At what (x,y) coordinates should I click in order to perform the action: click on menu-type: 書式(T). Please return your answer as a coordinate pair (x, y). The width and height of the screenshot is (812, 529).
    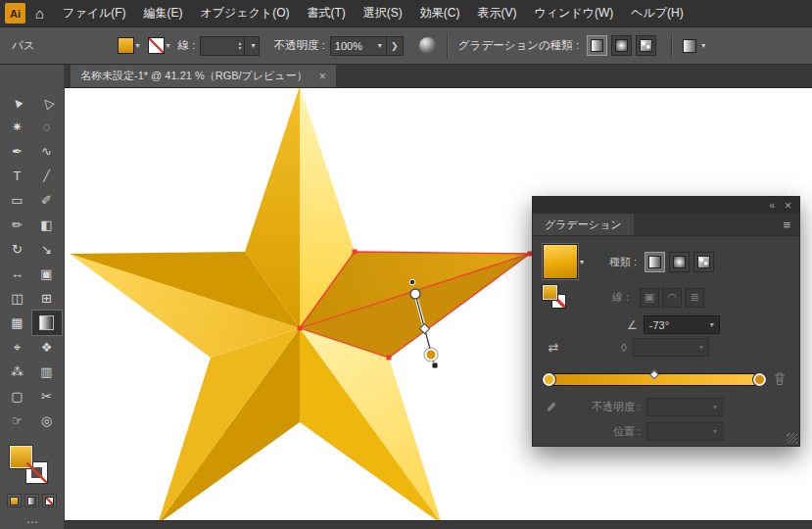
    Looking at the image, I should click on (327, 14).